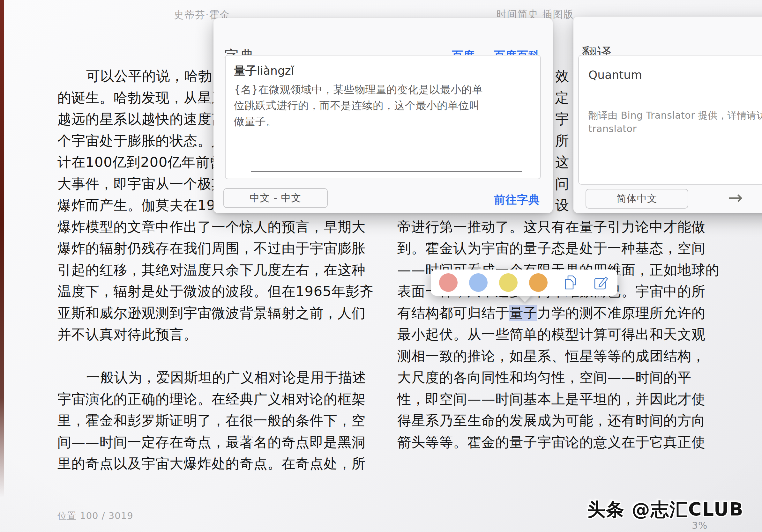 The width and height of the screenshot is (762, 532). I want to click on clipped-character: 设, so click(562, 205).